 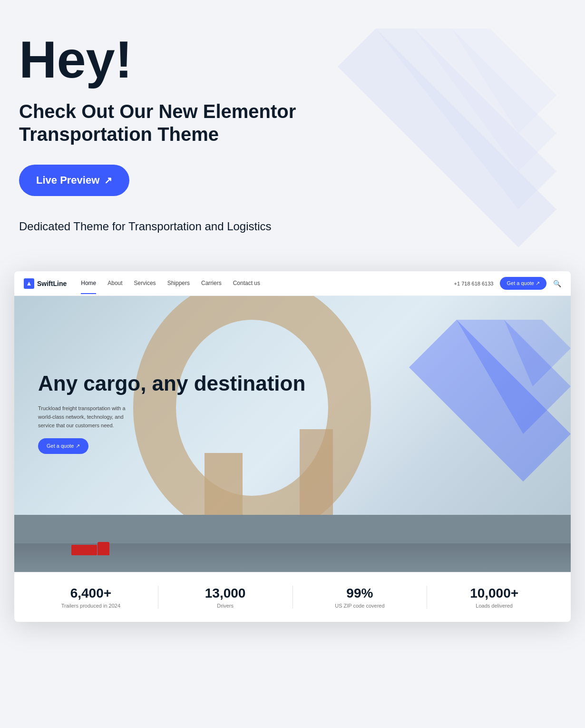 I want to click on stat-item-trailers: 6,400+ Trailers produced in 2024, so click(x=91, y=597).